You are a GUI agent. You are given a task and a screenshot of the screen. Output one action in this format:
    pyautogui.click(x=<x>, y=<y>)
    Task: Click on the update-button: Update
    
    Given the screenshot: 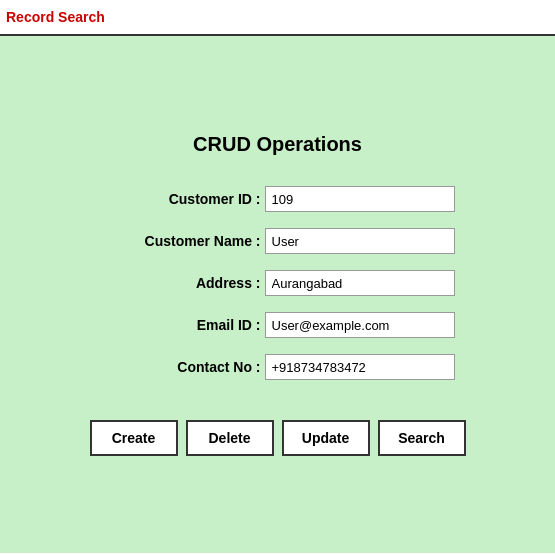 What is the action you would take?
    pyautogui.click(x=326, y=438)
    